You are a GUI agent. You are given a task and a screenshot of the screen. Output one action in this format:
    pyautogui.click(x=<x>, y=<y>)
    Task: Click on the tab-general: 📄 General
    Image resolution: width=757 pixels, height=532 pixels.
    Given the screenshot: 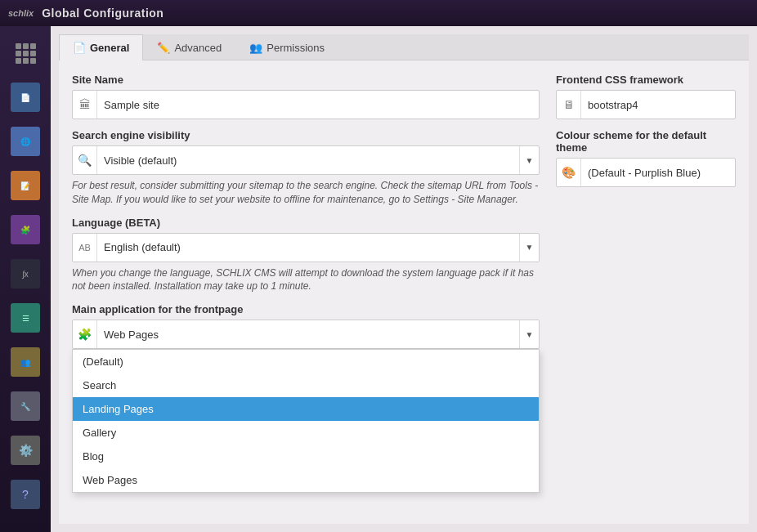 What is the action you would take?
    pyautogui.click(x=101, y=47)
    